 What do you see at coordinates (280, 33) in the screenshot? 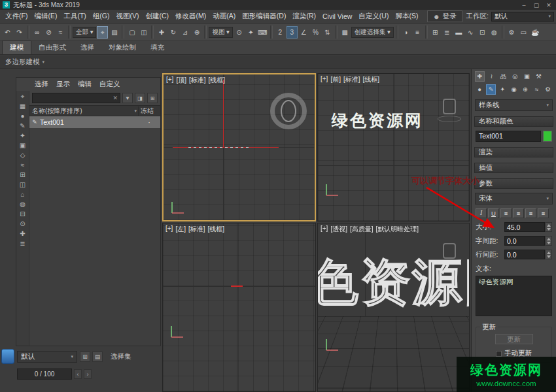
I see `snaps-toggle-2d-icon: 2` at bounding box center [280, 33].